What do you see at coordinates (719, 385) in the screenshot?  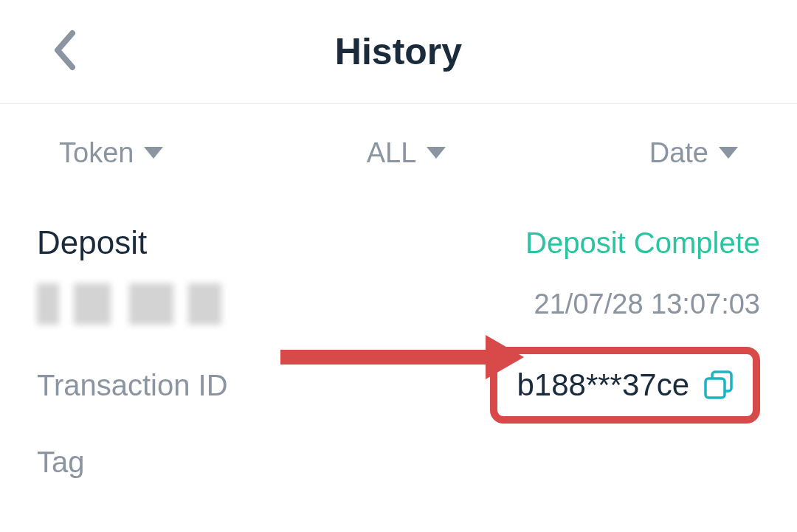 I see `copy-icon` at bounding box center [719, 385].